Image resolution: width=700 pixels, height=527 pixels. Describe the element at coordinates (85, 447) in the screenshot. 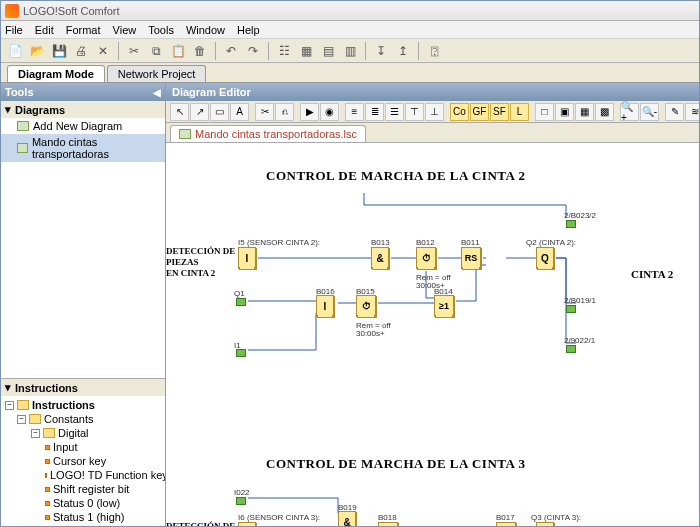

I see `tree-leaf-input: Input` at that location.